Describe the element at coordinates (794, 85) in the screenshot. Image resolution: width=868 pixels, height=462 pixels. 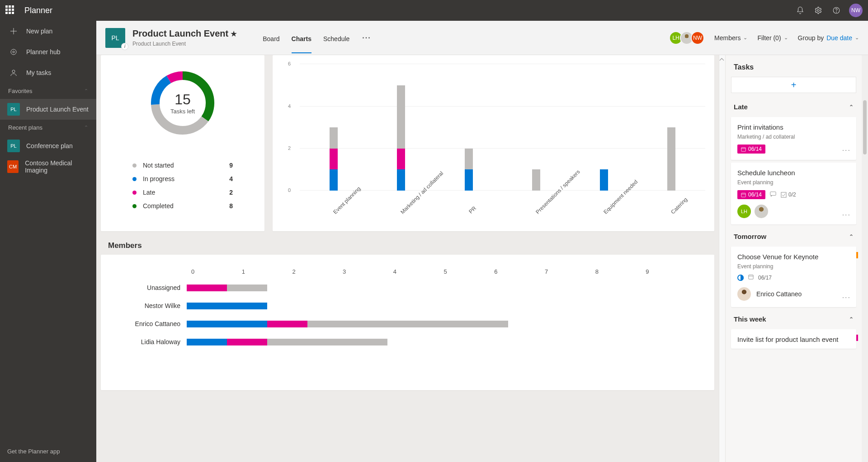
I see `add-task-button: +` at that location.